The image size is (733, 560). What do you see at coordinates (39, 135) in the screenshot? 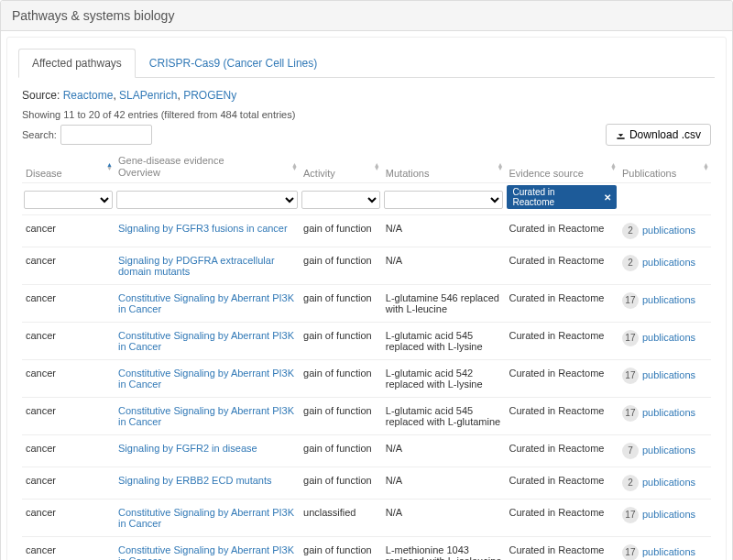
I see `search-label: Search:` at bounding box center [39, 135].